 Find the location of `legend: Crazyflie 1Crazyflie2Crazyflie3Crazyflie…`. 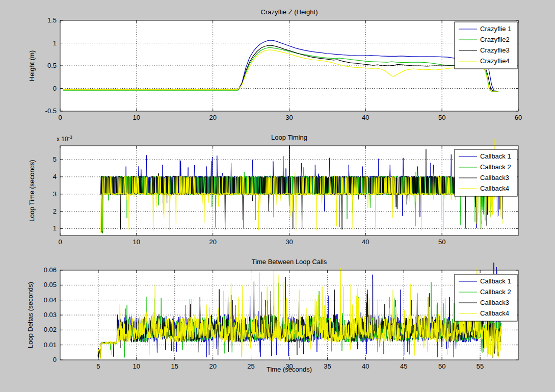

legend: Crazyflie 1Crazyflie2Crazyflie3Crazyflie… is located at coordinates (486, 45).